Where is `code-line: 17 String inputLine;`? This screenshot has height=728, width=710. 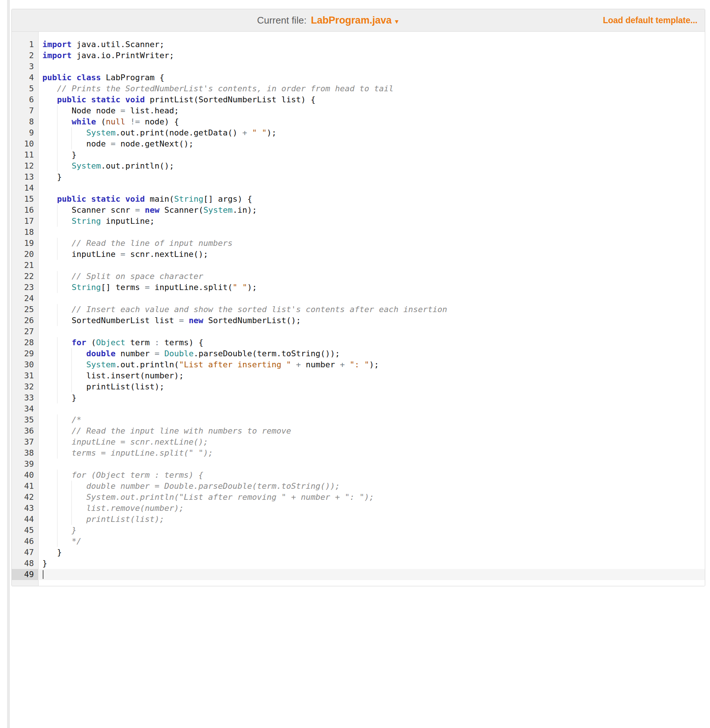 code-line: 17 String inputLine; is located at coordinates (358, 221).